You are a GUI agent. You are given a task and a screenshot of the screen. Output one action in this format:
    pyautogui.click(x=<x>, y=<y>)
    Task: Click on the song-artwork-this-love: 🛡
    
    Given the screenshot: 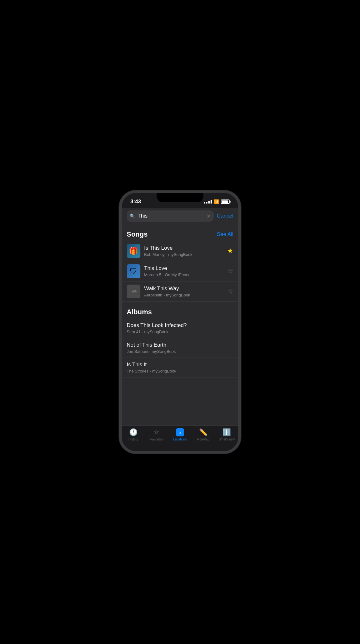 What is the action you would take?
    pyautogui.click(x=134, y=271)
    